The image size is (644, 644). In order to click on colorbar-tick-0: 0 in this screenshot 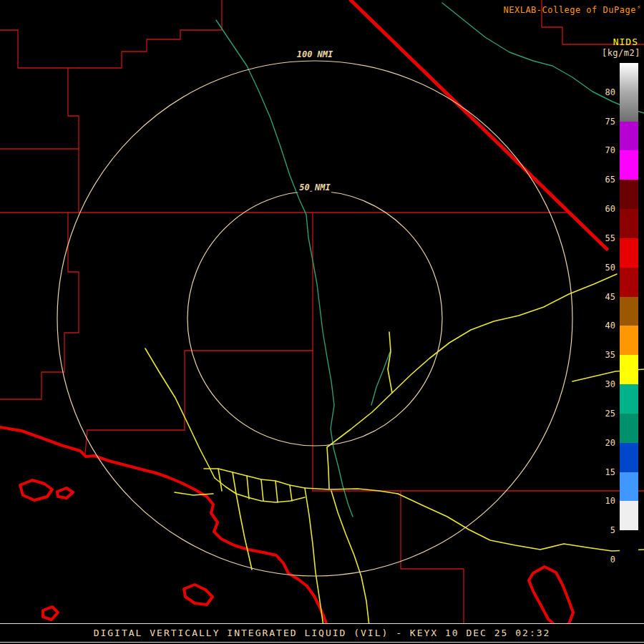, I will do `click(607, 560)`.